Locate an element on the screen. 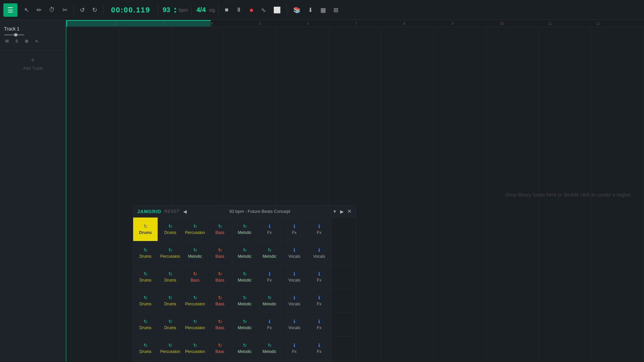  jamgrid-grid: ↻Drums↻Drums↻Percussion↻Bass↻MelodicℹFxℹ… is located at coordinates (244, 290).